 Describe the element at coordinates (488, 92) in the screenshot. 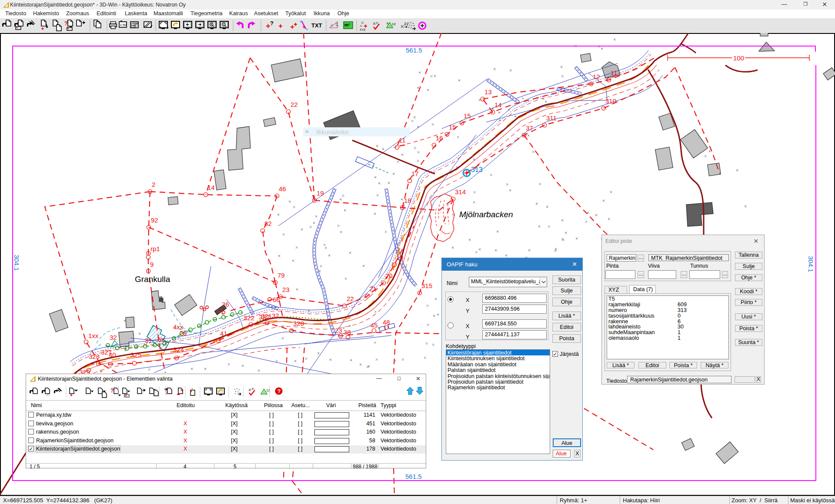

I see `svg-text: 13` at that location.